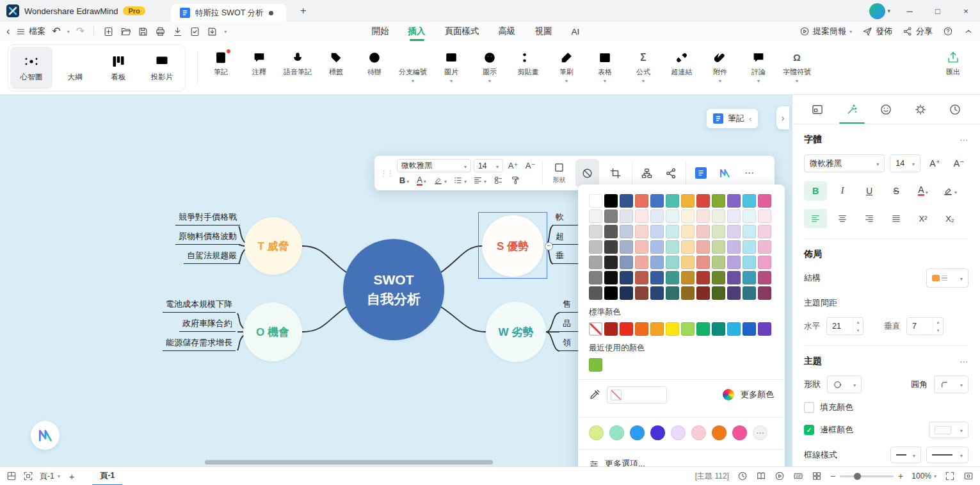 The image size is (980, 485). Describe the element at coordinates (918, 31) in the screenshot. I see `share-button: 分享` at that location.